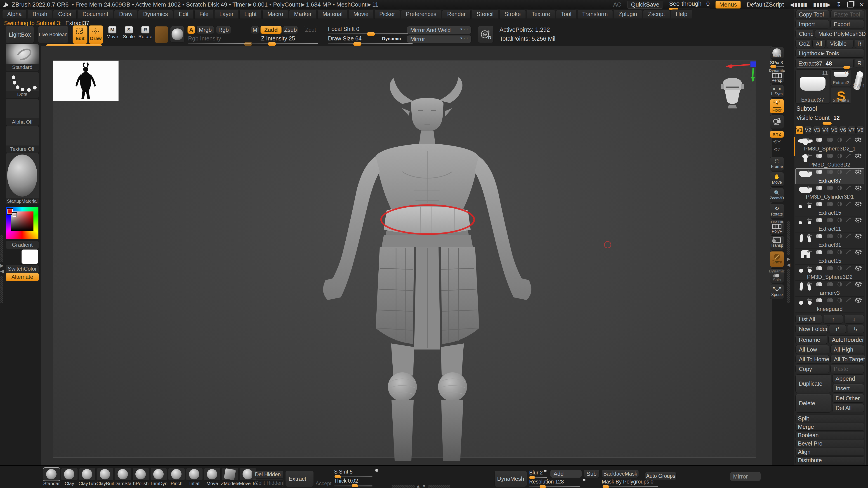 The height and width of the screenshot is (488, 868). Describe the element at coordinates (841, 78) in the screenshot. I see `tool-thumb-extract: 11 Extract3` at that location.